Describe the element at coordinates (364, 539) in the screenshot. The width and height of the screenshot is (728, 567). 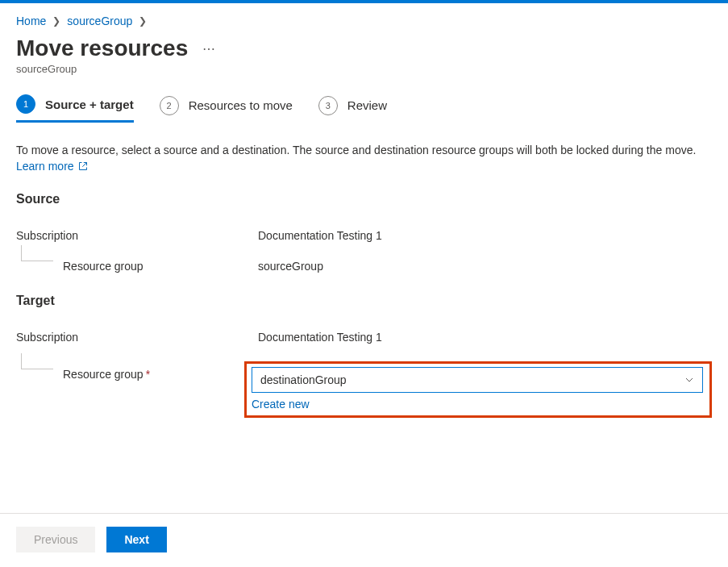
I see `wizard-footer: Previous Next` at that location.